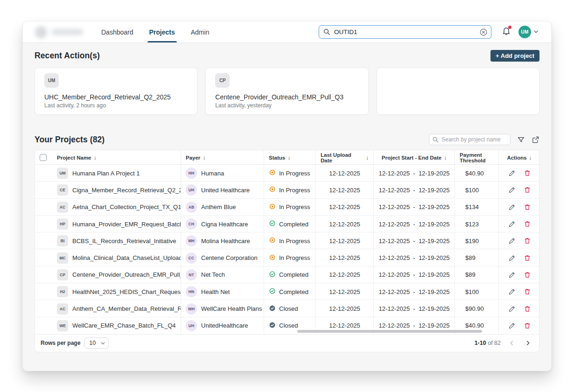 Image resolution: width=574 pixels, height=392 pixels. What do you see at coordinates (536, 140) in the screenshot?
I see `export-icon` at bounding box center [536, 140].